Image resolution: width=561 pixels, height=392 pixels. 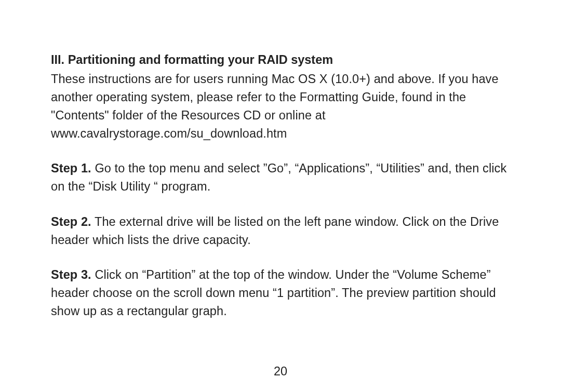 I want to click on step-2-text: The external drive will be listed on the…, so click(x=275, y=231).